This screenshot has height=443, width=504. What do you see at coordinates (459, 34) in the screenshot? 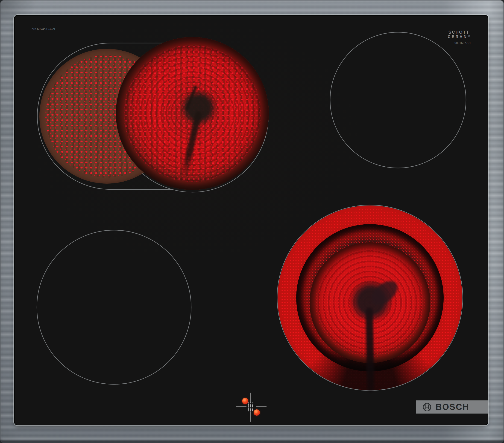
I see `schott-ceran-logo: SCHOTT CERAN®` at bounding box center [459, 34].